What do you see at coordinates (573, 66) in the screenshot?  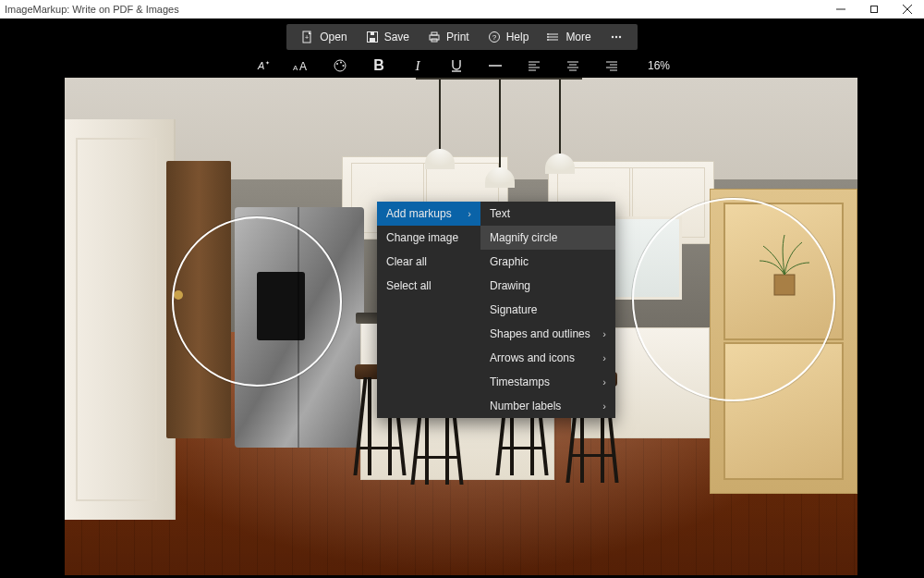 I see `align-center-button` at bounding box center [573, 66].